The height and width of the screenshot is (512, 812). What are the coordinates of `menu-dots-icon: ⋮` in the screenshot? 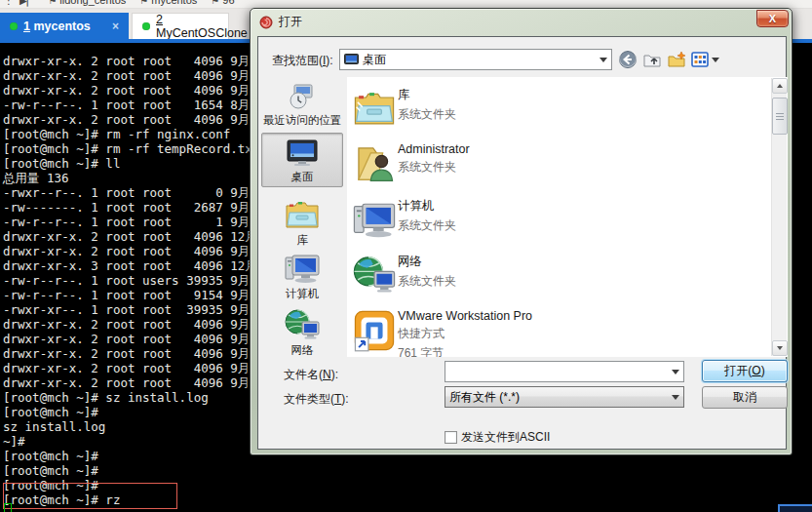 It's located at (9, 3).